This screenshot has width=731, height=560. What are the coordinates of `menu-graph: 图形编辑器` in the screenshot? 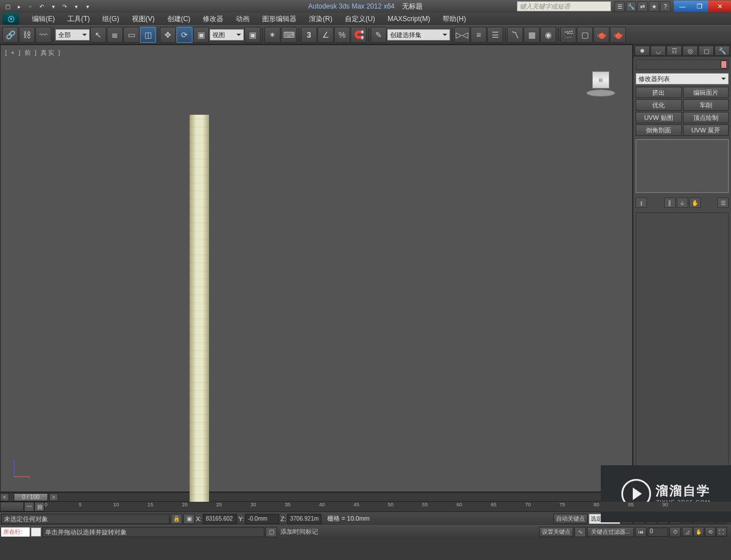 It's located at (279, 19).